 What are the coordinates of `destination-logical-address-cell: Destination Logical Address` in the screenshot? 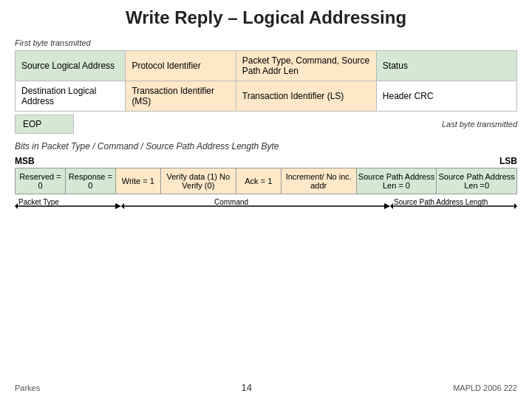 It's located at (71, 96).